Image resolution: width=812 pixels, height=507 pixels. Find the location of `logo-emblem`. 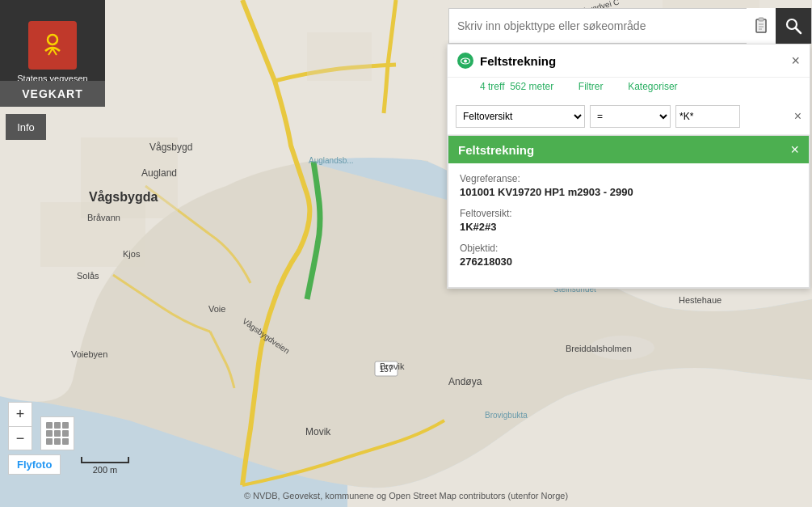

logo-emblem is located at coordinates (53, 45).